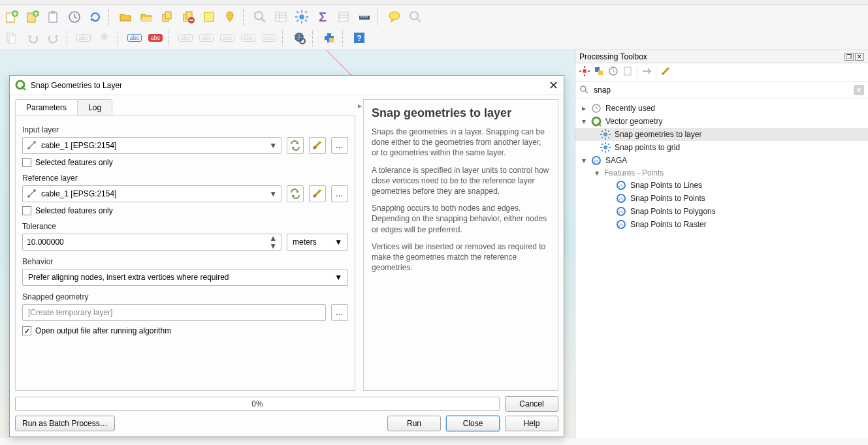 The image size is (868, 445). What do you see at coordinates (185, 277) in the screenshot?
I see `behavior-combo: Prefer aligning nodes, insert extra vert…` at bounding box center [185, 277].